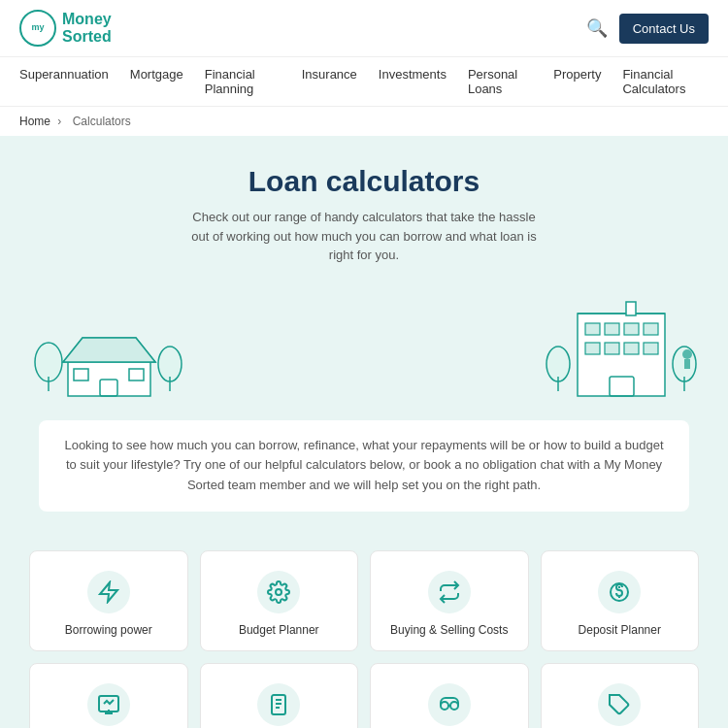 This screenshot has height=728, width=728. I want to click on calc-card-income-tax: Income Tax, so click(280, 695).